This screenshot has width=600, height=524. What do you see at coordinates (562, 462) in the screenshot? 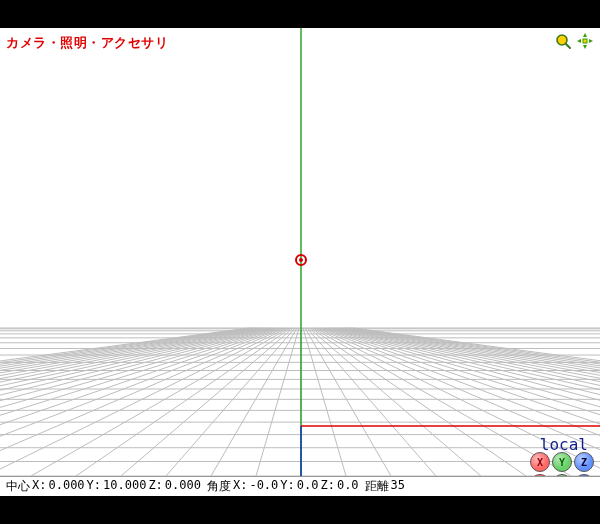
I see `rotate-y-button: Y` at bounding box center [562, 462].